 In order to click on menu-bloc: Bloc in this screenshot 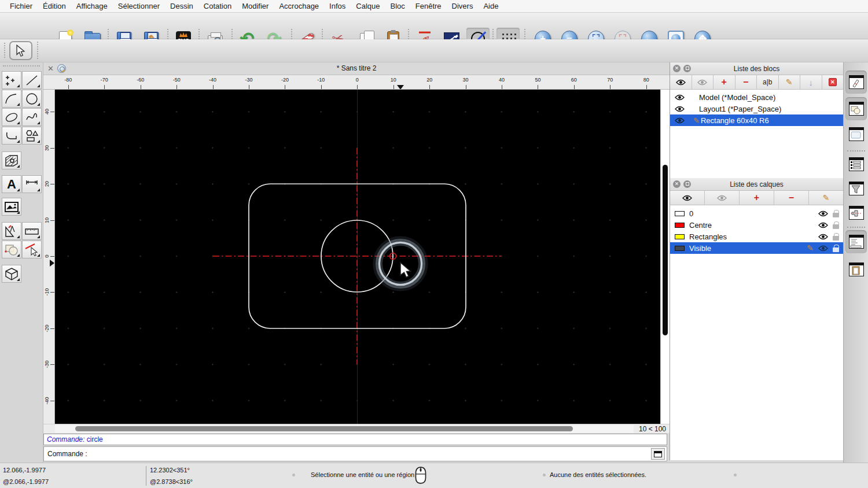, I will do `click(397, 6)`.